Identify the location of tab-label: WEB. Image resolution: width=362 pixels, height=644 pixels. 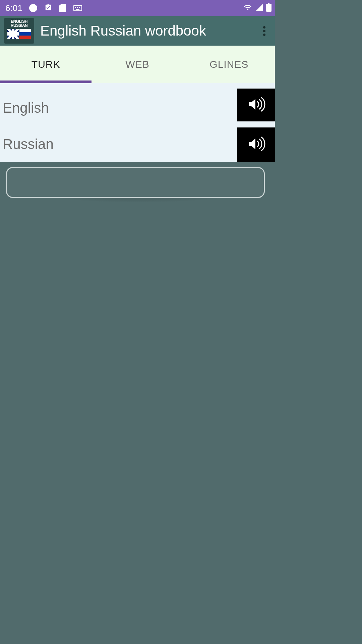
(137, 64).